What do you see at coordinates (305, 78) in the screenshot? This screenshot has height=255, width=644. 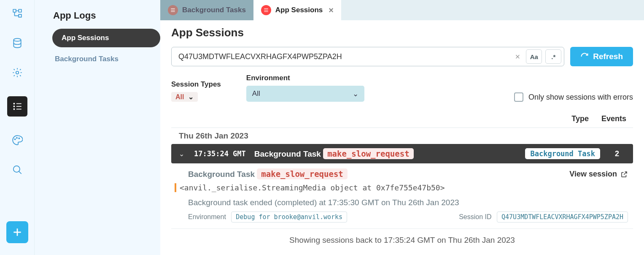 I see `environment-label: Environment` at bounding box center [305, 78].